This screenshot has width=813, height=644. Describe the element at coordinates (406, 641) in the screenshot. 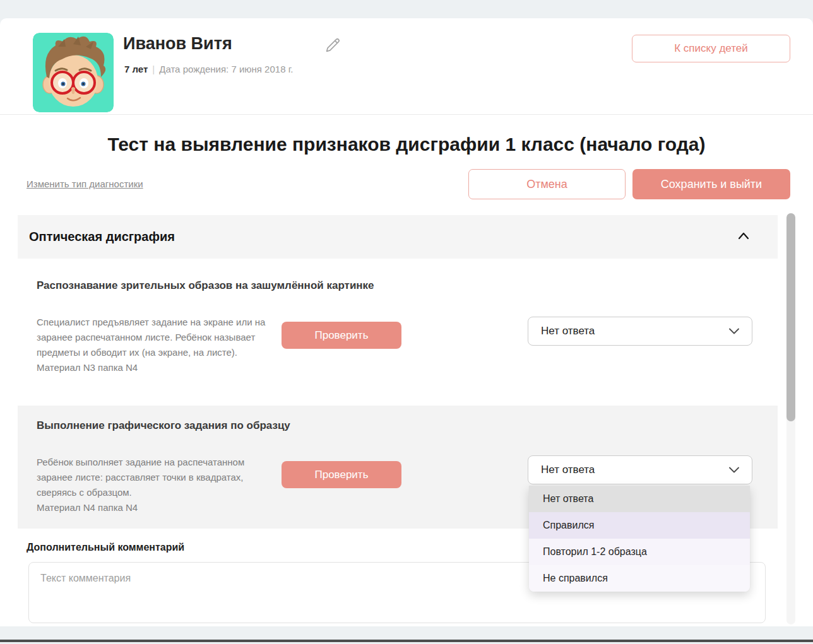

I see `window-bottom-edge` at that location.